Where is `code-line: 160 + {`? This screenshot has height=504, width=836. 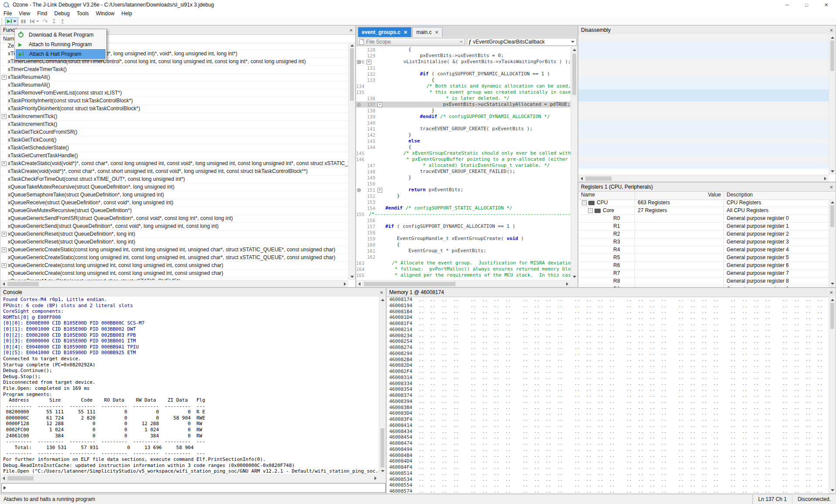
code-line: 160 + { is located at coordinates (463, 245).